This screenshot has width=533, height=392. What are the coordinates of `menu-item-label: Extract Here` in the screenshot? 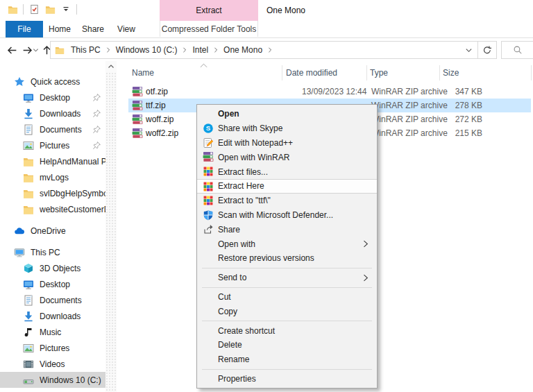 It's located at (242, 186).